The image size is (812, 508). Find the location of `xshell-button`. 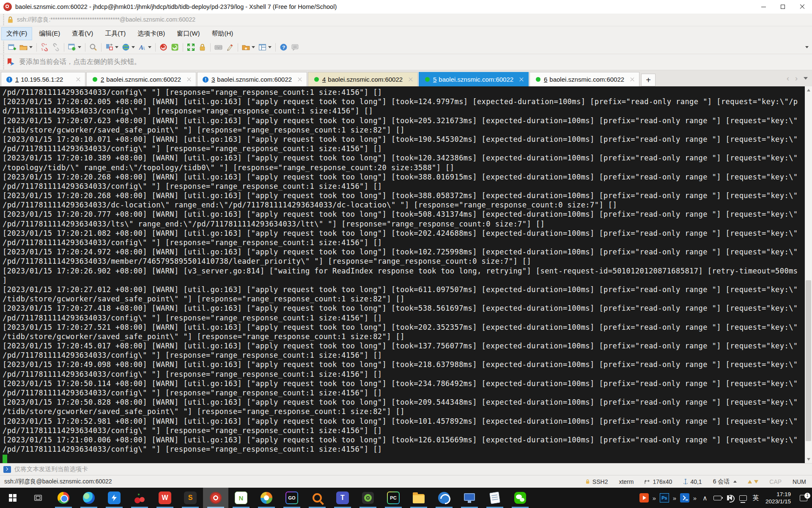

xshell-button is located at coordinates (163, 47).